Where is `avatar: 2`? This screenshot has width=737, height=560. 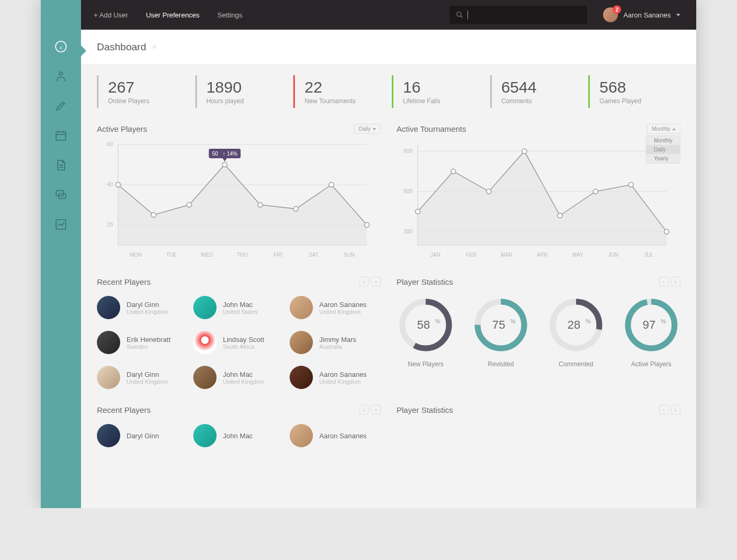 avatar: 2 is located at coordinates (610, 15).